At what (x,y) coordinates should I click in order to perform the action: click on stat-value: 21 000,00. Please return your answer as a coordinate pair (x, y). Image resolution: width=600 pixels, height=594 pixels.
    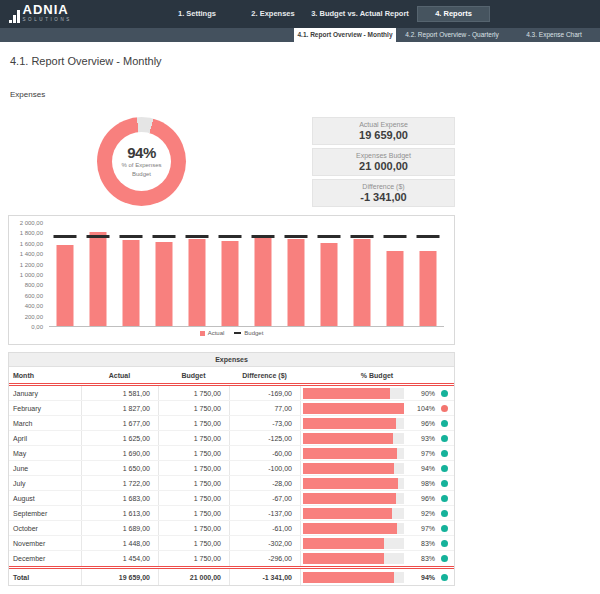
    Looking at the image, I should click on (384, 166).